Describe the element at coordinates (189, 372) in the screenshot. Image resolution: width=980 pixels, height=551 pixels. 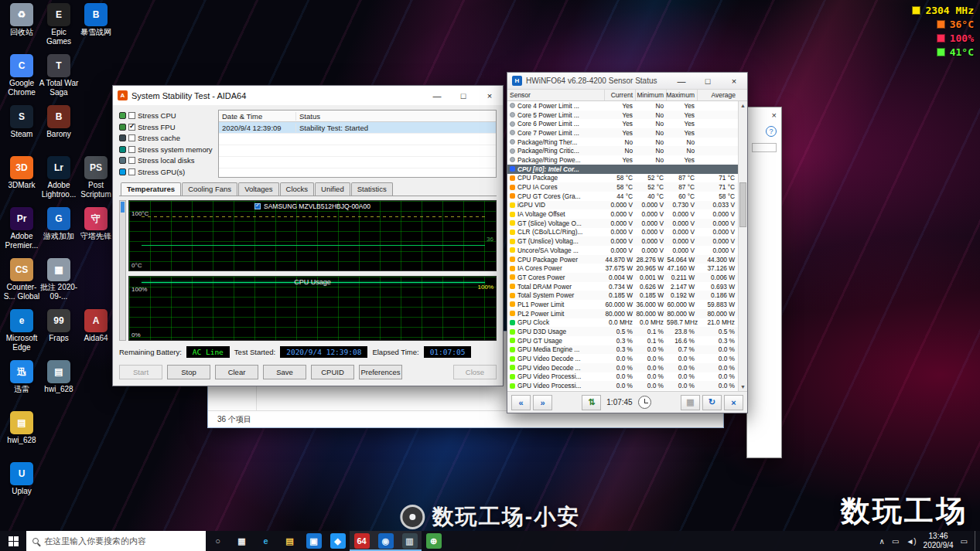
I see `aida-button: Stop` at that location.